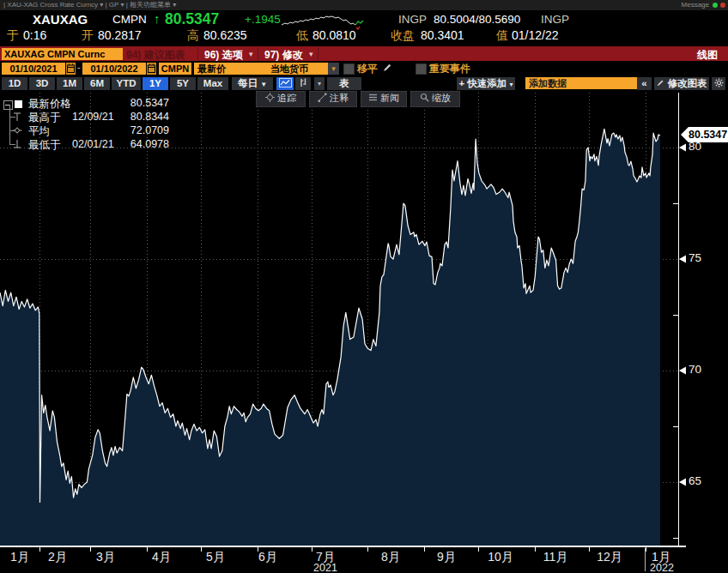  Describe the element at coordinates (285, 84) in the screenshot. I see `line-chart-type-button` at that location.